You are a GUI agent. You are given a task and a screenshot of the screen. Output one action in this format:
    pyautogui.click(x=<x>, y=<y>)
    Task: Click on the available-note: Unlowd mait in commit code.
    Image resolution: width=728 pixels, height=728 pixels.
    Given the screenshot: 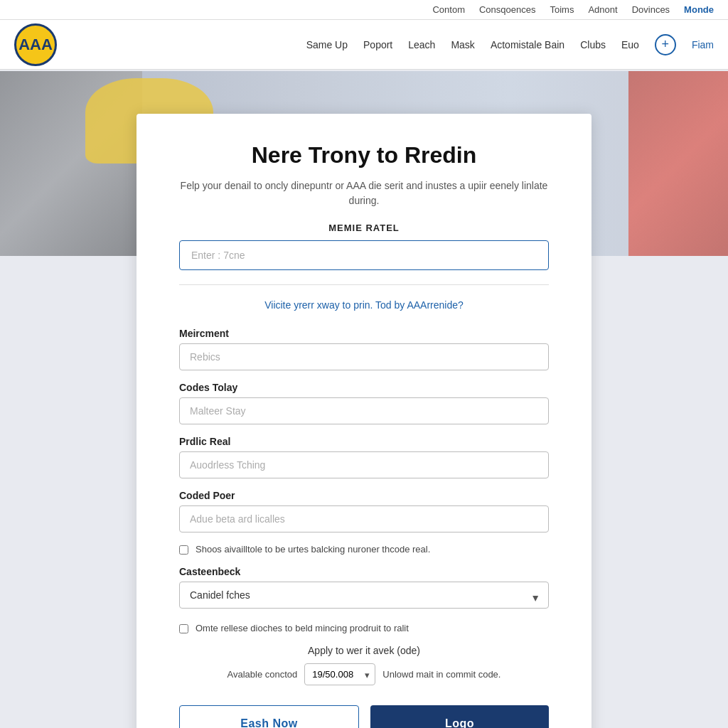 What is the action you would take?
    pyautogui.click(x=441, y=674)
    